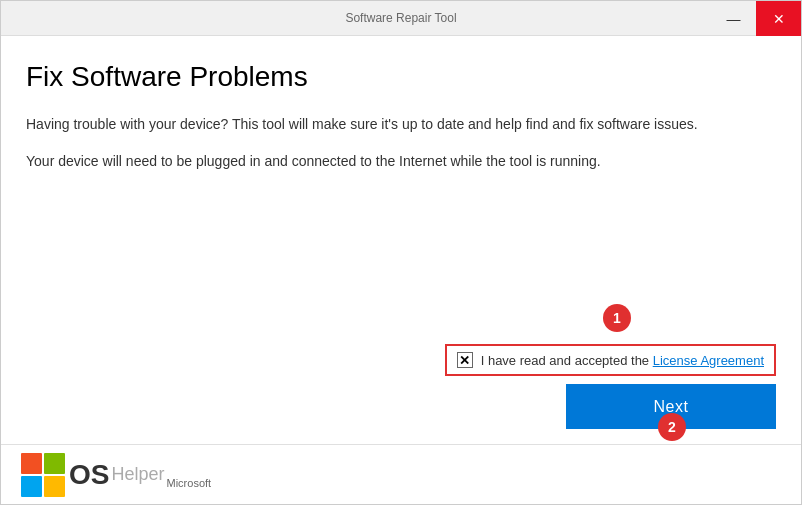  What do you see at coordinates (138, 474) in the screenshot?
I see `brand-helper-text: Helper` at bounding box center [138, 474].